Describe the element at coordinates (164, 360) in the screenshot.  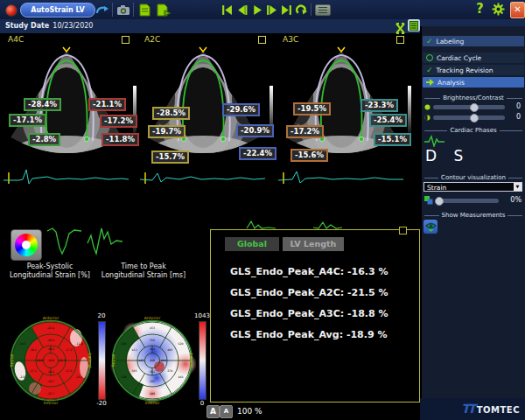
I see `bullseye-segment-value: 404` at that location.